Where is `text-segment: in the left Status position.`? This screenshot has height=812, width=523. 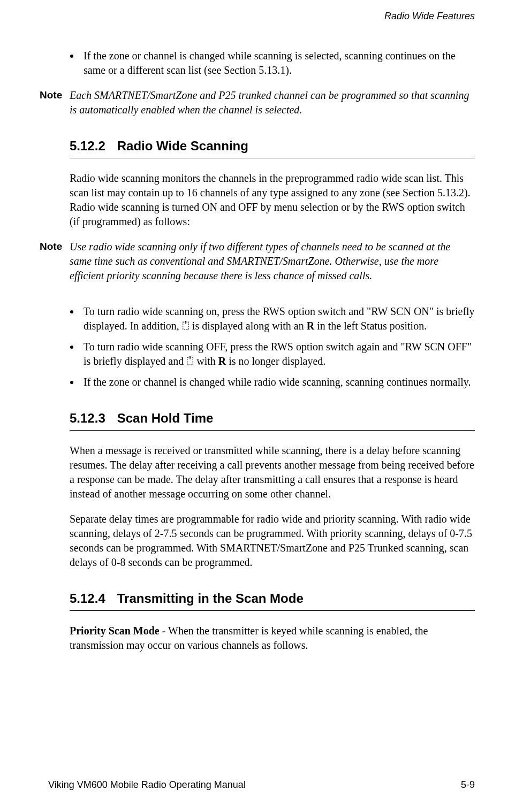
text-segment: in the left Status position. is located at coordinates (370, 326).